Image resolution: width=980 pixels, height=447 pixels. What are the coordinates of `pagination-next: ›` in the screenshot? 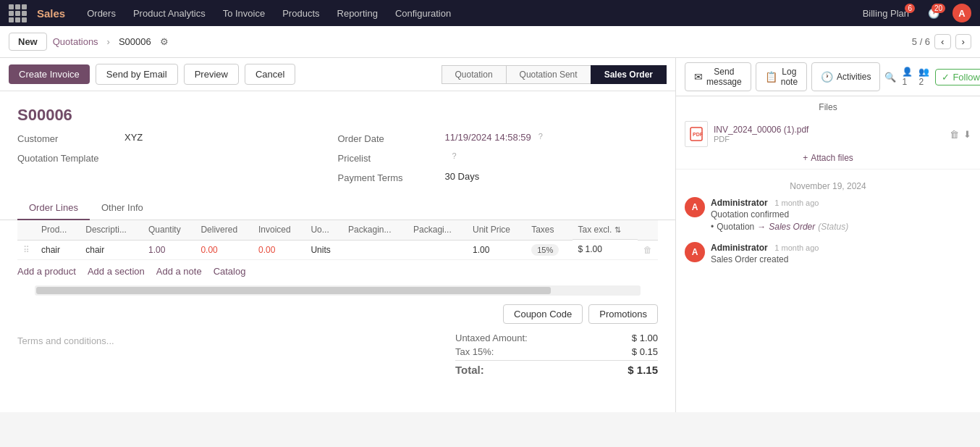 It's located at (963, 42).